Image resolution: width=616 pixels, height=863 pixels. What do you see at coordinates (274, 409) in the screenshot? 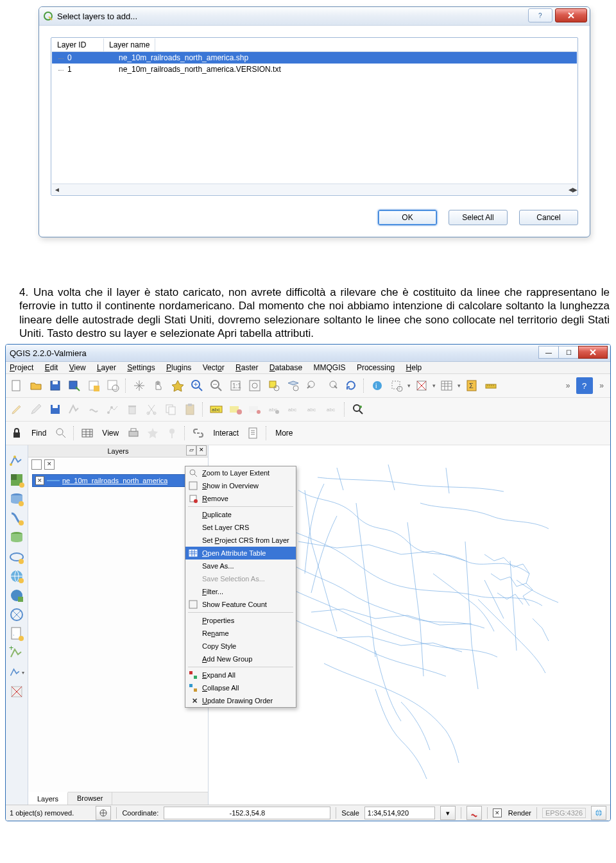
I see `label-tool4-icon: abc` at bounding box center [274, 409].